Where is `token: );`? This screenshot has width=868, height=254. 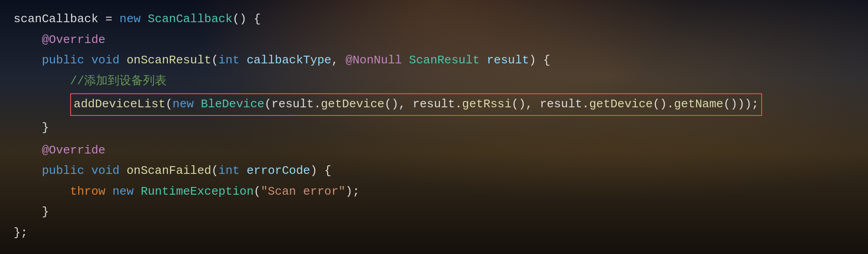
token: ); is located at coordinates (352, 192).